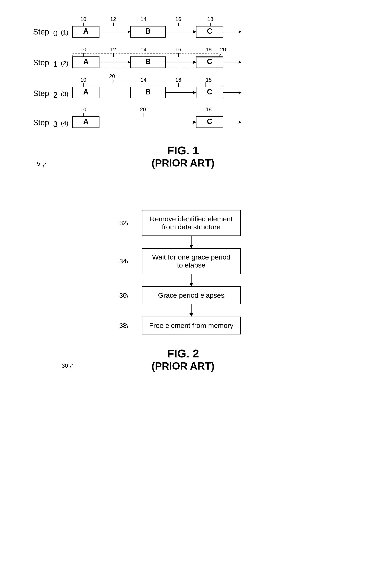 The width and height of the screenshot is (366, 588). I want to click on step3-label: Step, so click(41, 123).